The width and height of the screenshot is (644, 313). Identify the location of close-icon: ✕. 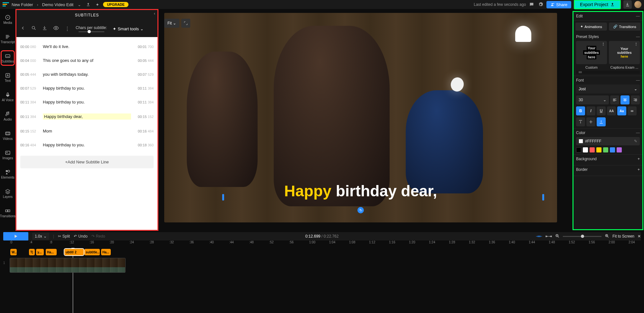
(639, 236).